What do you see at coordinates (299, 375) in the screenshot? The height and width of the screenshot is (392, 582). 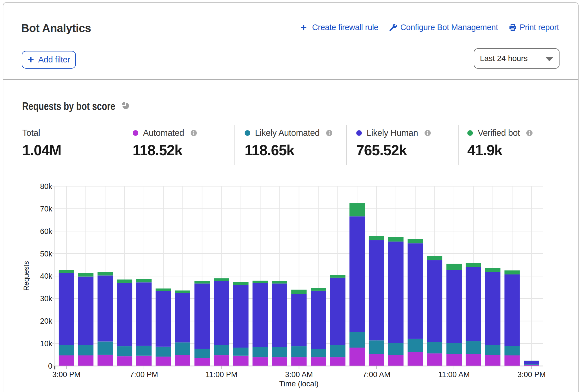 I see `svg-text: 3:00 AM` at bounding box center [299, 375].